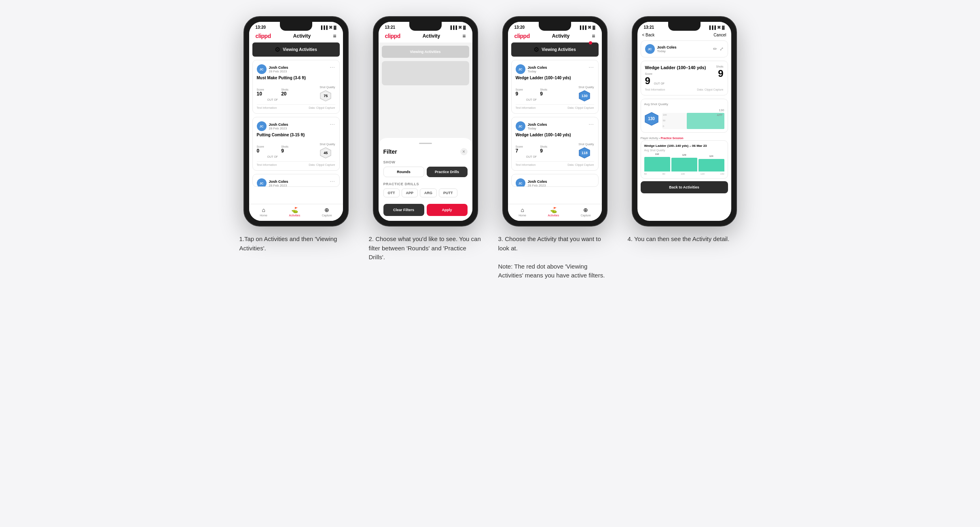 The height and width of the screenshot is (527, 980). I want to click on tab-activities-3: ⛳ Activities, so click(554, 212).